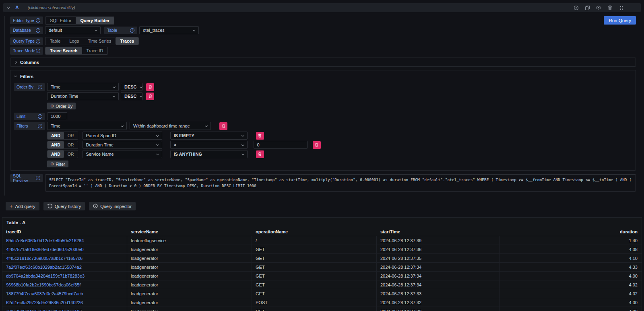  What do you see at coordinates (58, 164) in the screenshot?
I see `add-filter-button: ⊕ Filter` at bounding box center [58, 164].